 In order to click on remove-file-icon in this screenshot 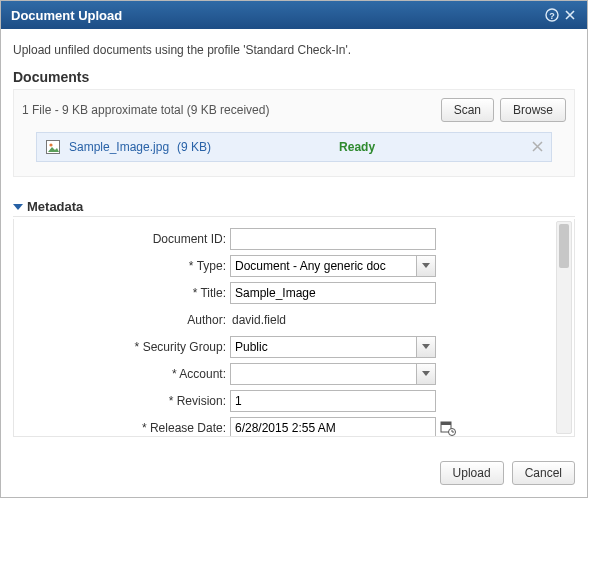, I will do `click(538, 148)`.